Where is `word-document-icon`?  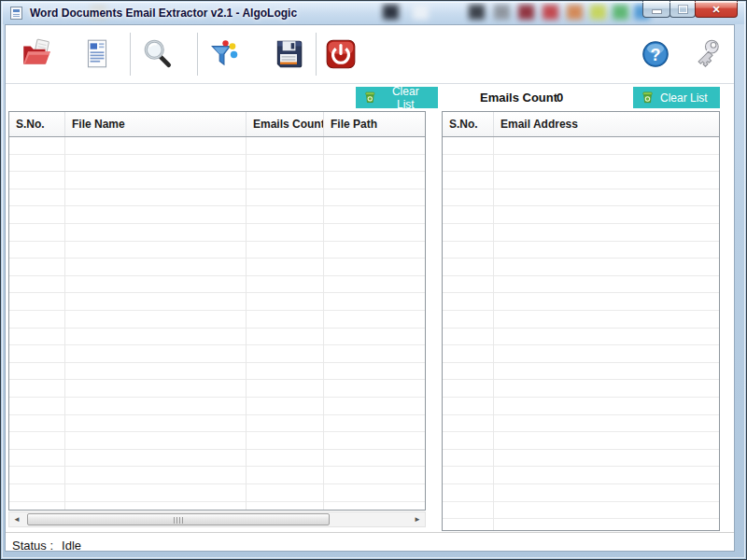 word-document-icon is located at coordinates (97, 54).